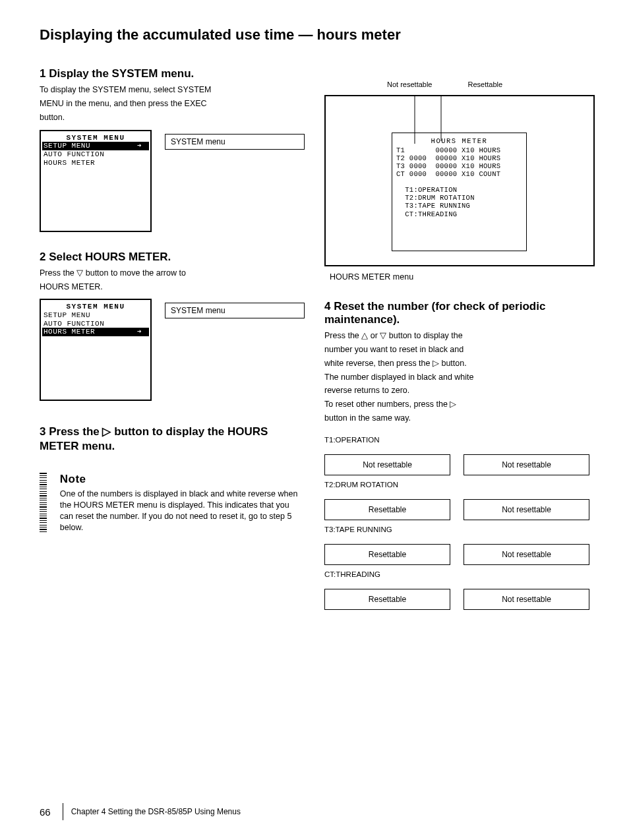  What do you see at coordinates (457, 390) in the screenshot?
I see `step4-l5: reverse returns to zero.` at bounding box center [457, 390].